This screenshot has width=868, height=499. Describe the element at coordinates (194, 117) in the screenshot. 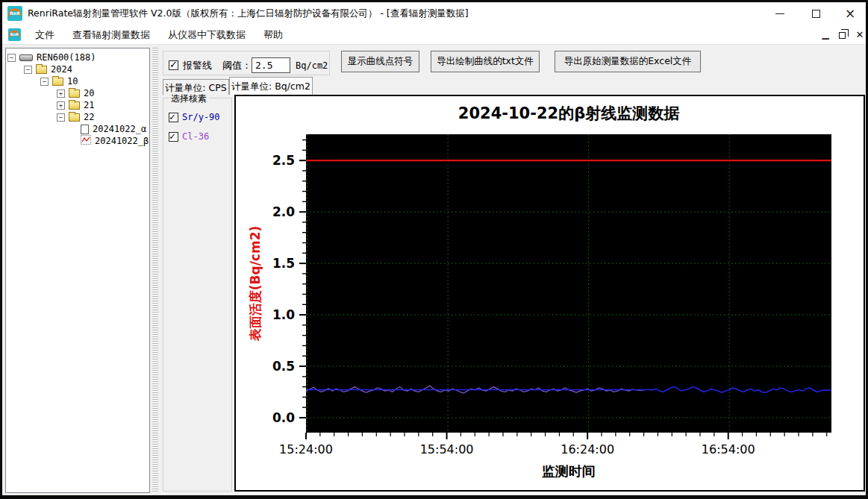

I see `nuclide-item-sr-y-90: Sr/y-90` at that location.